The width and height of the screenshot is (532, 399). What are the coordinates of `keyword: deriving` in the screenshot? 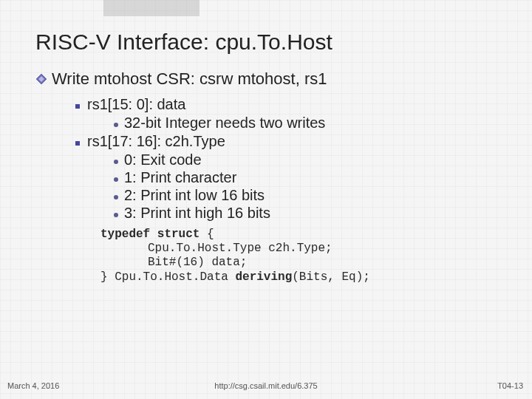 It's located at (263, 277).